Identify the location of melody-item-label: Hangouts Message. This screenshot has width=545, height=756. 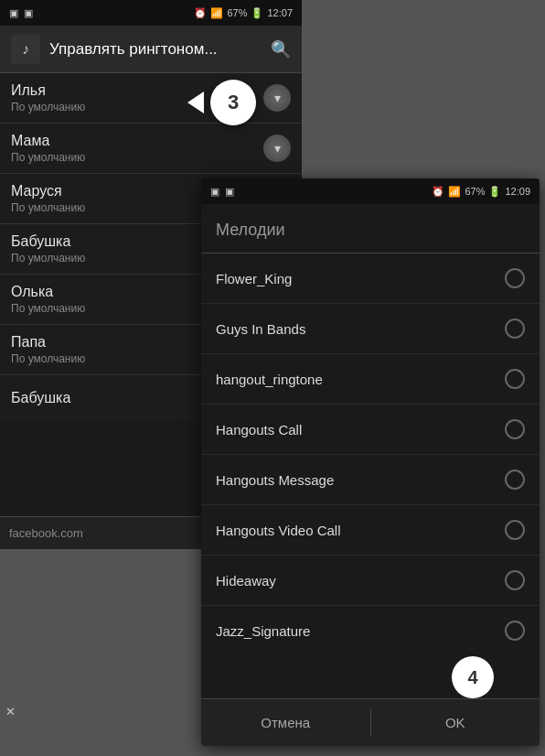
(274, 480).